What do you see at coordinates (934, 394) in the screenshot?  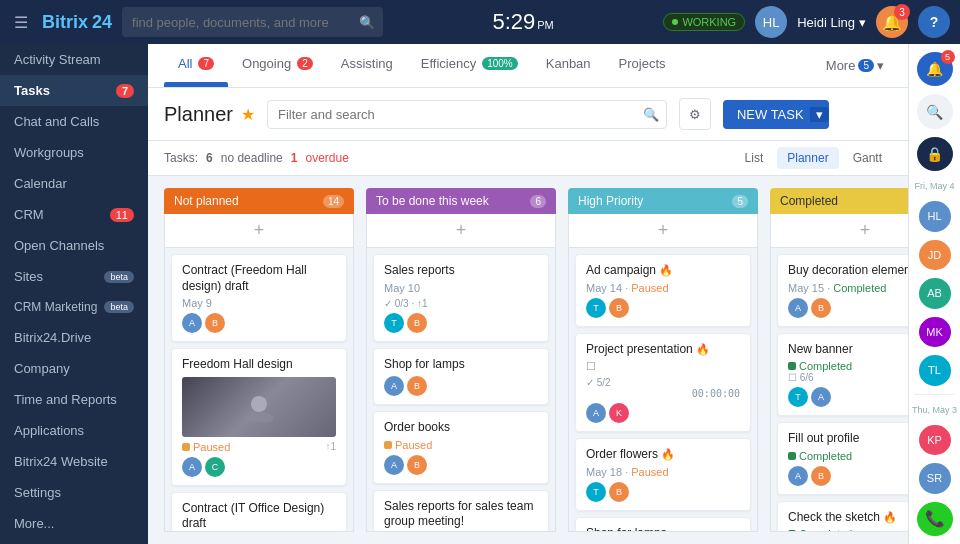 I see `rp-divider` at bounding box center [934, 394].